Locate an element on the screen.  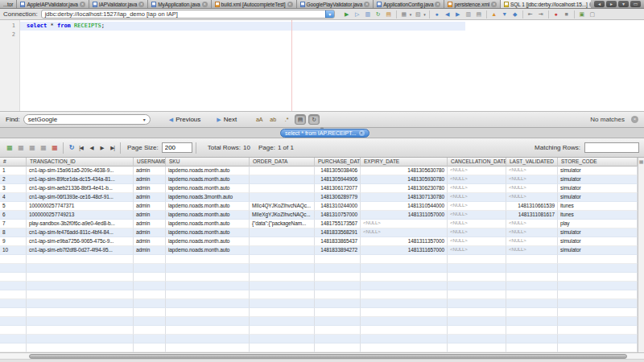
table-cell: 1481306230780 is located at coordinates (404, 188).